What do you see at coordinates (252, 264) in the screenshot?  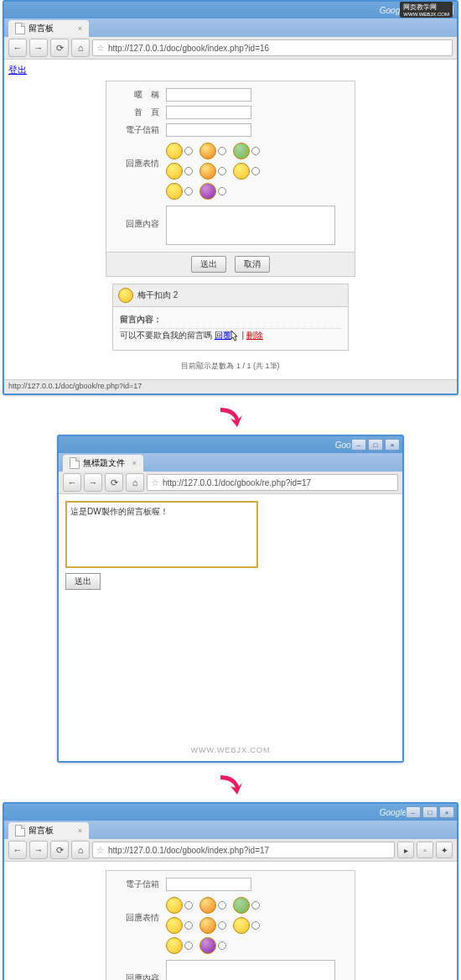 I see `cancel-button: 取消` at bounding box center [252, 264].